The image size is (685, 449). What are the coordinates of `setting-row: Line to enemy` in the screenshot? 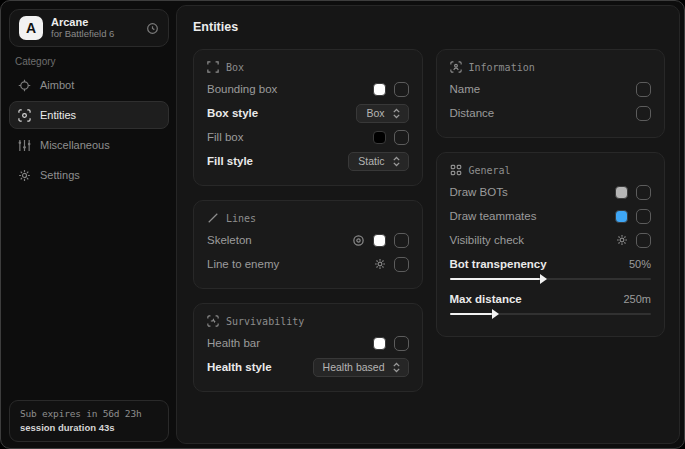 It's located at (308, 264).